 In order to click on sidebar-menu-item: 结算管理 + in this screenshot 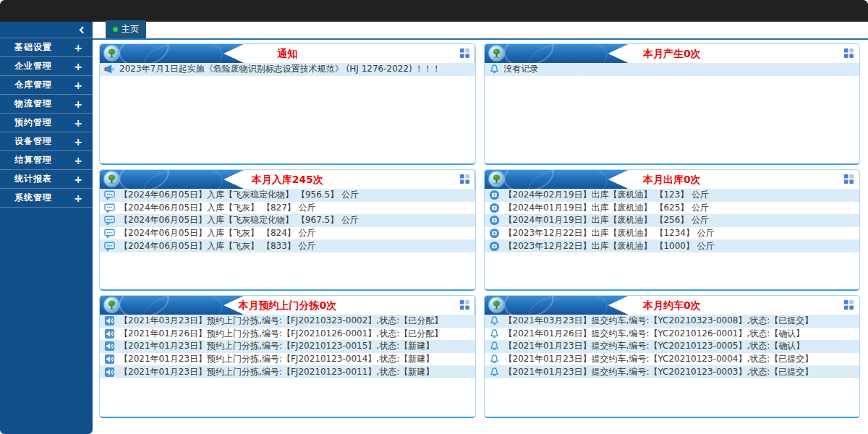, I will do `click(46, 161)`.